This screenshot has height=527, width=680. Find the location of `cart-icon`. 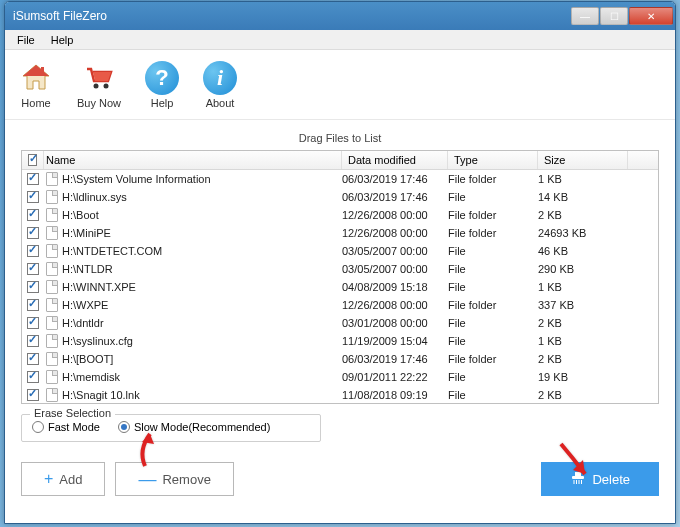

cart-icon is located at coordinates (99, 78).